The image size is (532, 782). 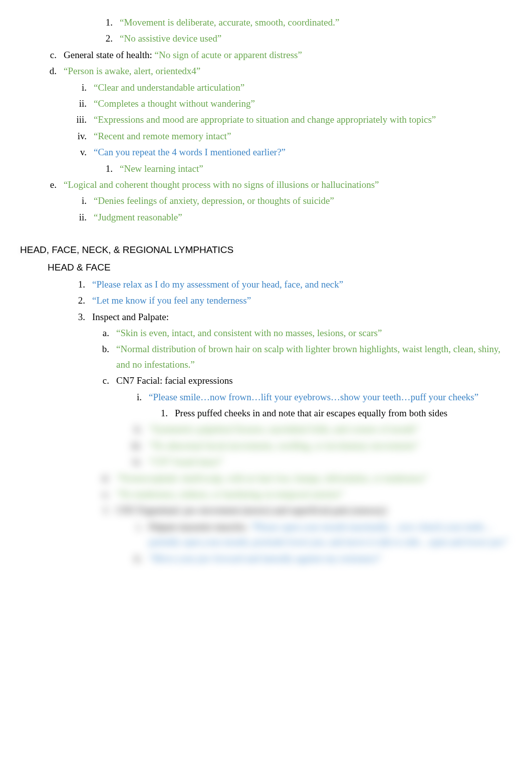 What do you see at coordinates (266, 39) in the screenshot?
I see `list-item: 2. “No assistive device used”` at bounding box center [266, 39].